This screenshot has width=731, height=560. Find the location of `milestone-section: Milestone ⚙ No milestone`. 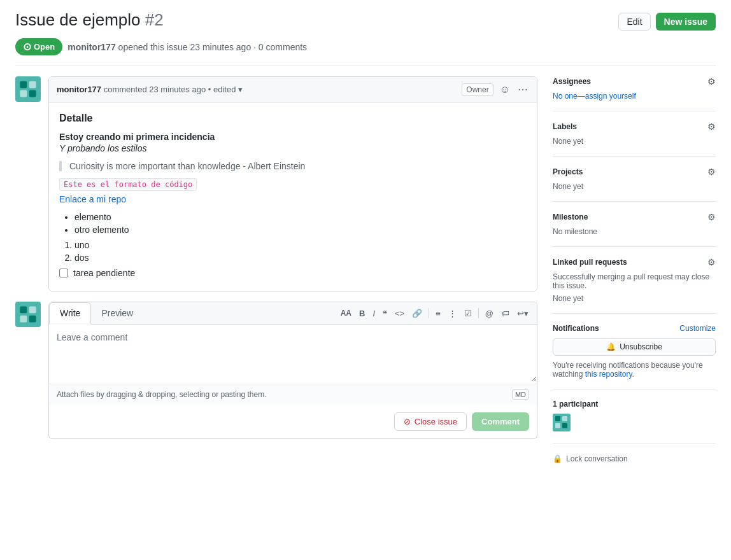

milestone-section: Milestone ⚙ No milestone is located at coordinates (634, 224).